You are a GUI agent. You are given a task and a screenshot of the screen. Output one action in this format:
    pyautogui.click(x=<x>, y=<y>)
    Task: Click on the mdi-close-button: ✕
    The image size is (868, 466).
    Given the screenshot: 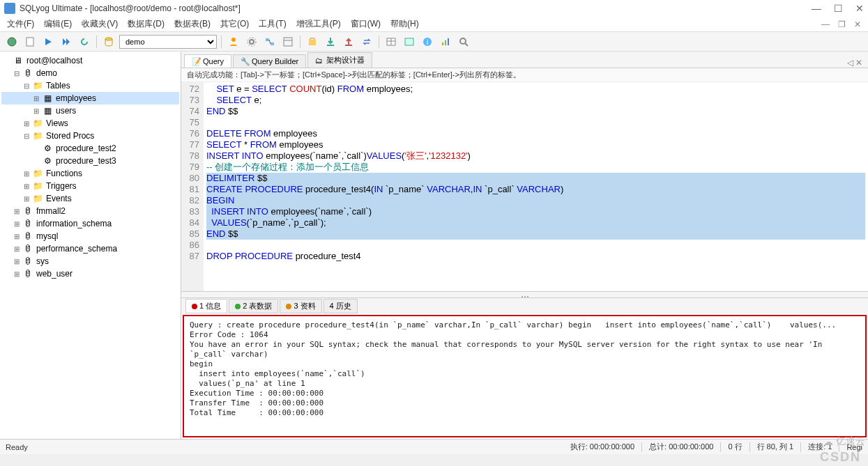 What is the action you would take?
    pyautogui.click(x=858, y=24)
    